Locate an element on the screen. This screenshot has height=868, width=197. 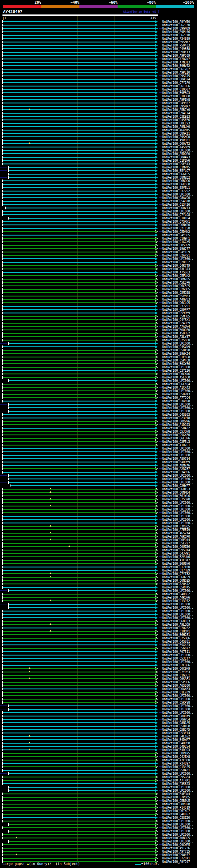
hit-label: UniRef100_Q6AXB3 is located at coordinates (176, 689).